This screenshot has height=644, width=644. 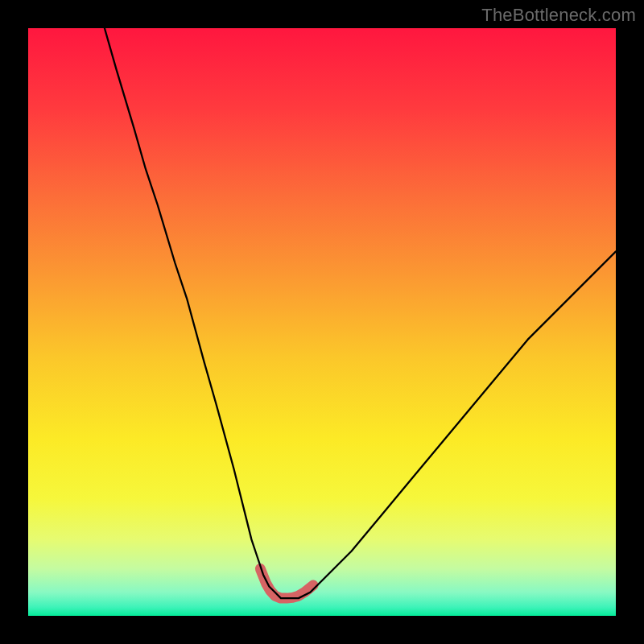 What do you see at coordinates (559, 15) in the screenshot?
I see `watermark-text: TheBottleneck.com` at bounding box center [559, 15].